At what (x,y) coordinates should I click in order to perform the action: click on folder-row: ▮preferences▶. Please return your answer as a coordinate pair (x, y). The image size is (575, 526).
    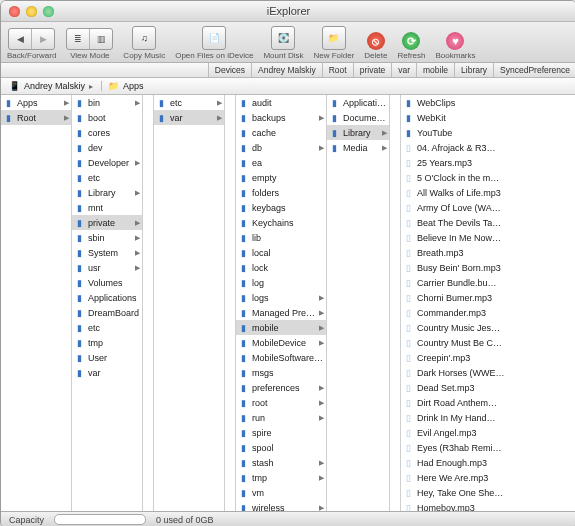
    Looking at the image, I should click on (281, 388).